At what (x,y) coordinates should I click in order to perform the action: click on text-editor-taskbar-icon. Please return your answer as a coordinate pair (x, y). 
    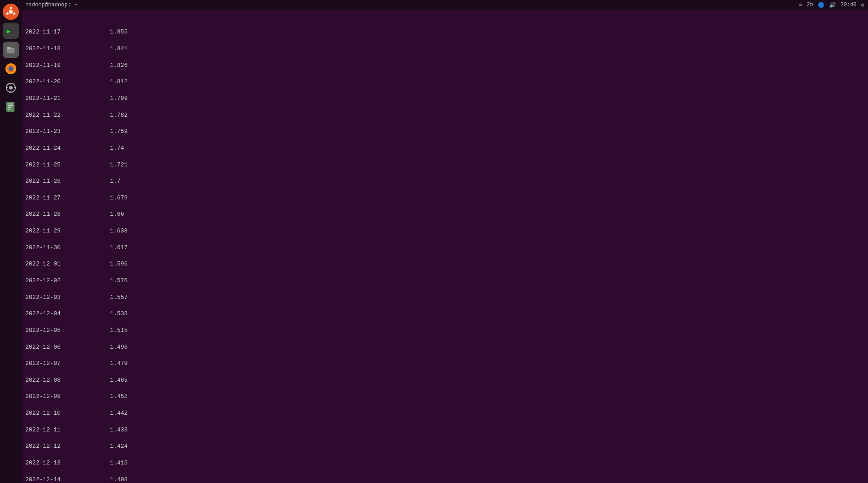
    Looking at the image, I should click on (11, 107).